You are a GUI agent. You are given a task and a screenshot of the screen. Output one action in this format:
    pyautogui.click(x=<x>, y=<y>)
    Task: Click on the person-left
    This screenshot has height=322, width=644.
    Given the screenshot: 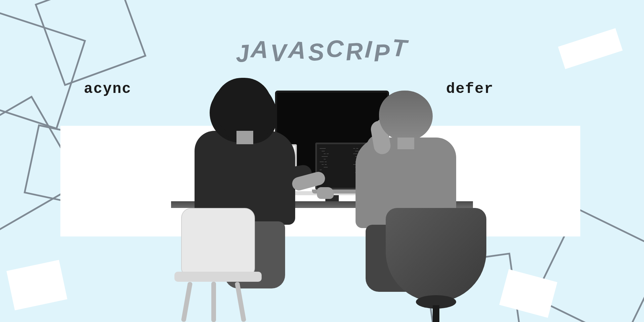 What is the action you would take?
    pyautogui.click(x=241, y=201)
    